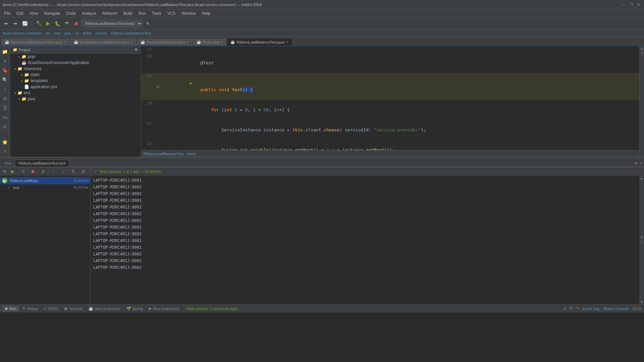 This screenshot has height=362, width=644. Describe the element at coordinates (45, 181) in the screenshot. I see `test-item-root: ▶ RibbonLoadBala... 5s 847ms` at that location.